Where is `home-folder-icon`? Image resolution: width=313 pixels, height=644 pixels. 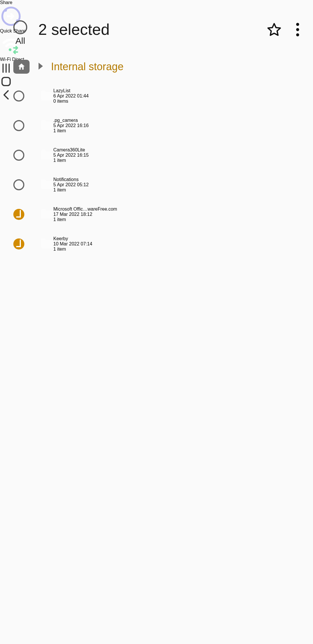
home-folder-icon is located at coordinates (21, 67).